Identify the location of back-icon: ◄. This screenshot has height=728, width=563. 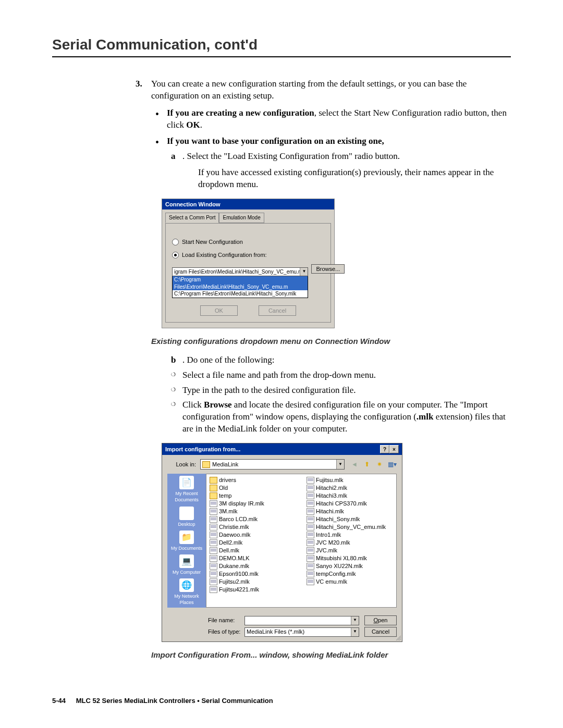
(354, 464).